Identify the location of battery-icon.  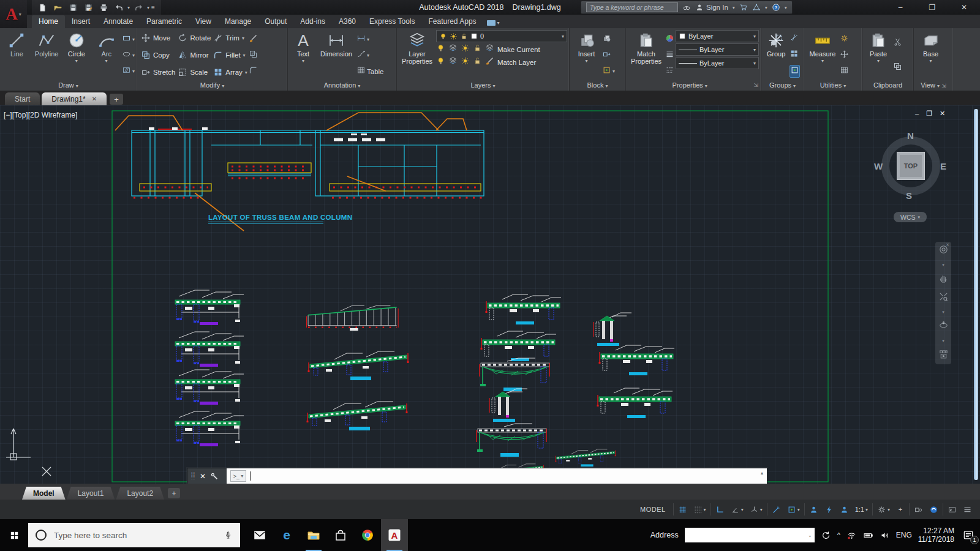
(869, 535).